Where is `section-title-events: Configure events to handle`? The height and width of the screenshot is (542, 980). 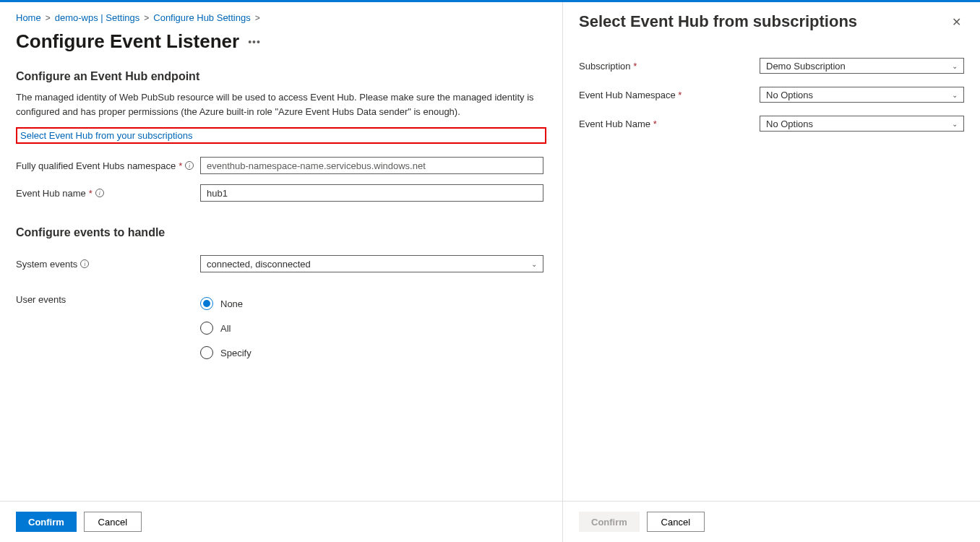 section-title-events: Configure events to handle is located at coordinates (281, 233).